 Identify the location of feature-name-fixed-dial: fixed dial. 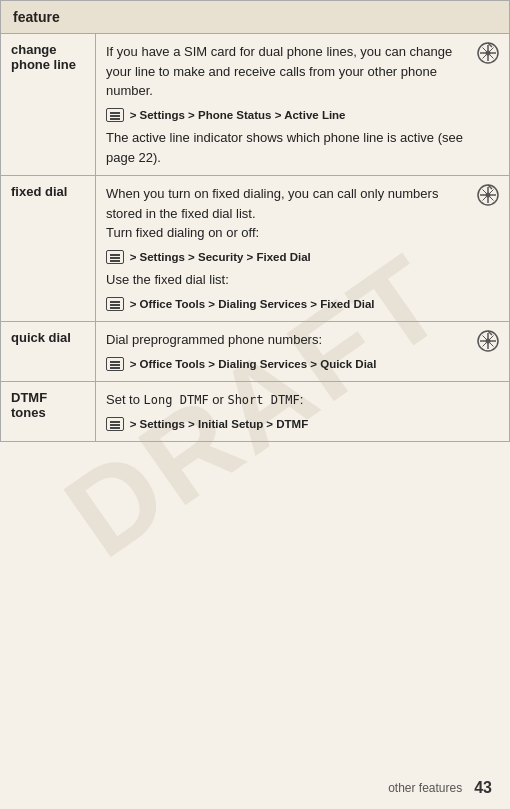
(48, 249).